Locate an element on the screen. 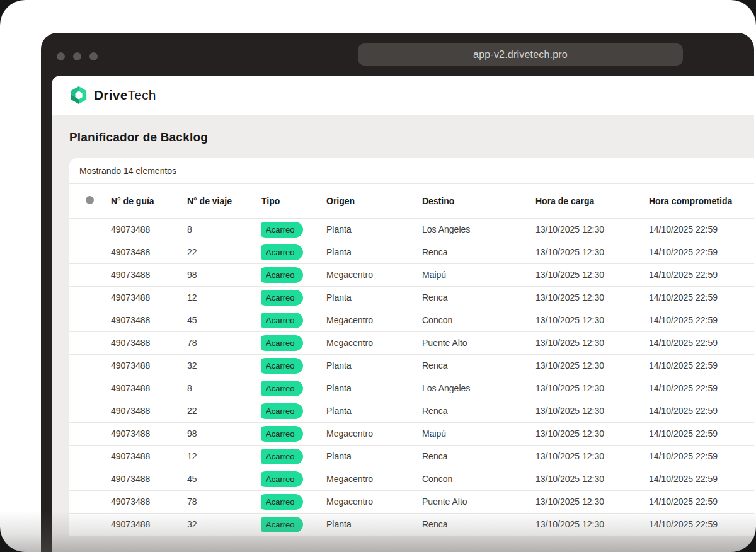 This screenshot has width=756, height=552. header-bullet-cell is located at coordinates (90, 201).